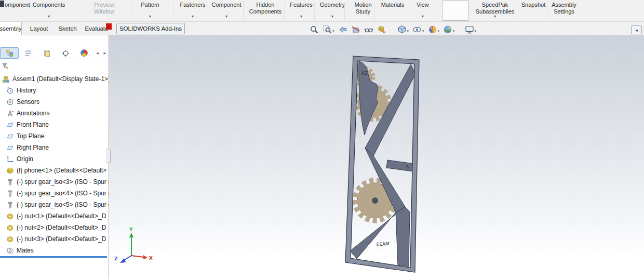  What do you see at coordinates (25, 250) in the screenshot?
I see `tree-item-label: Mates` at bounding box center [25, 250].